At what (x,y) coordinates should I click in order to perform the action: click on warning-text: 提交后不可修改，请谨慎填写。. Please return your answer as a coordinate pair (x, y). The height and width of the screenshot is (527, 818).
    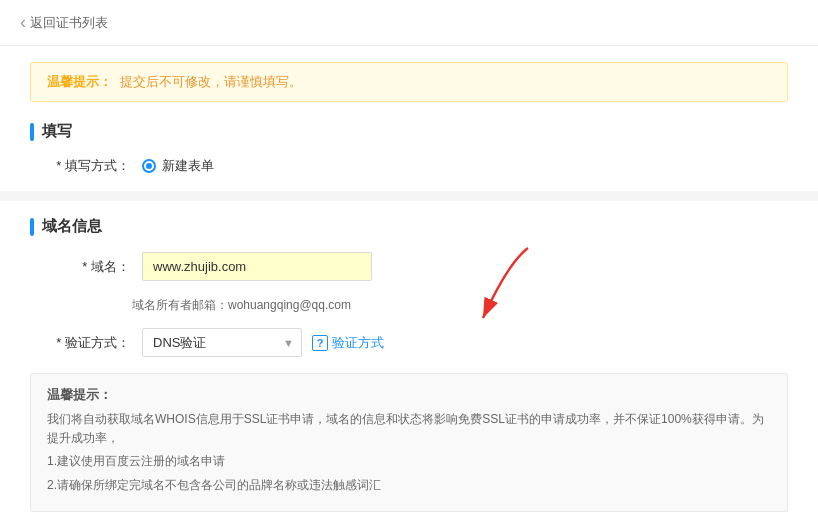
    Looking at the image, I should click on (211, 82).